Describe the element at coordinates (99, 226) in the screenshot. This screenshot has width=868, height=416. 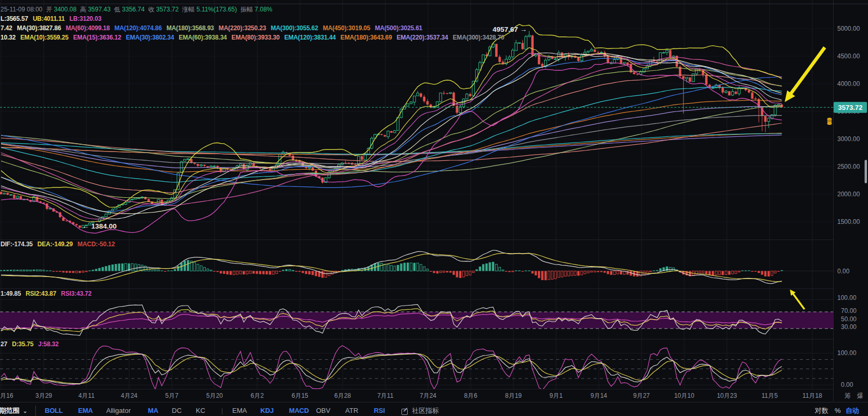
I see `svg-text: ← 1384.00` at that location.